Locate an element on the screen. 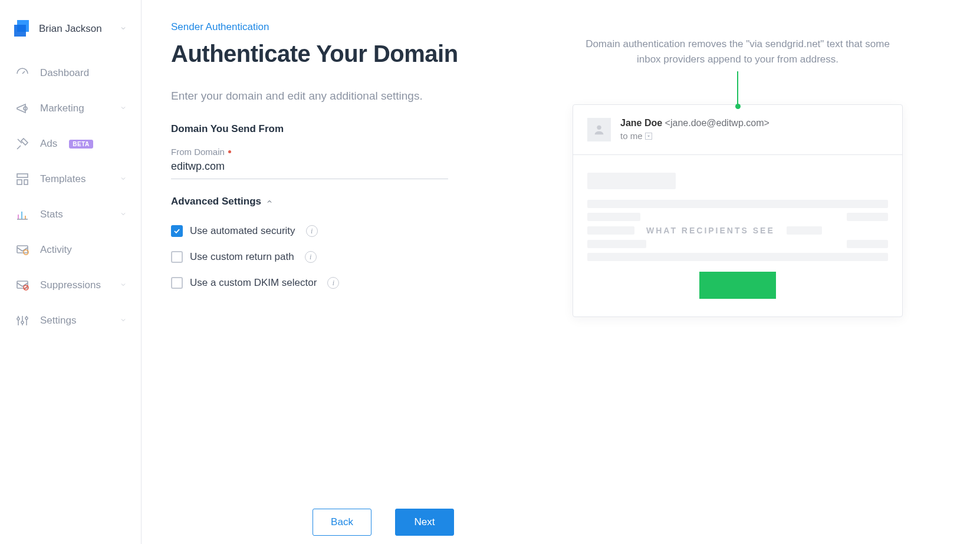 Image resolution: width=980 pixels, height=544 pixels. help-text: Domain authentication removes the "via s… is located at coordinates (738, 52).